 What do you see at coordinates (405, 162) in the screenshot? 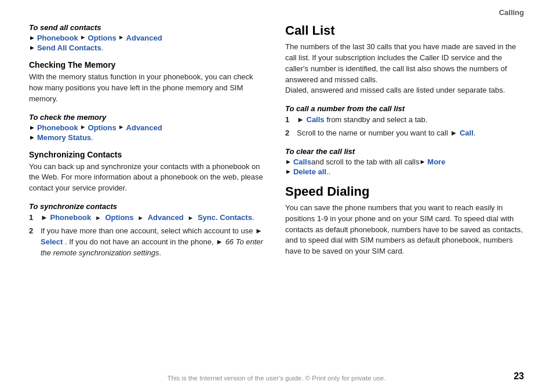
I see `clear-step1: ► Calls and scroll to the tab with all c…` at bounding box center [405, 162].